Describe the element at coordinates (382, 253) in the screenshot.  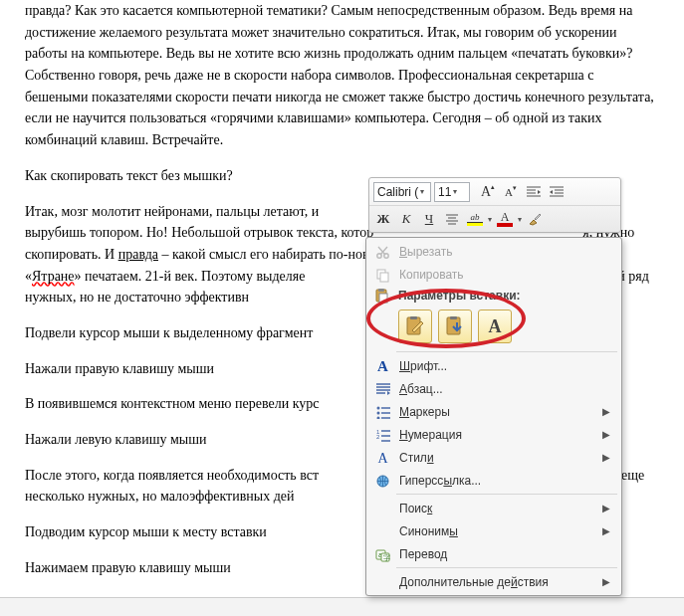
I see `scissors-icon` at that location.